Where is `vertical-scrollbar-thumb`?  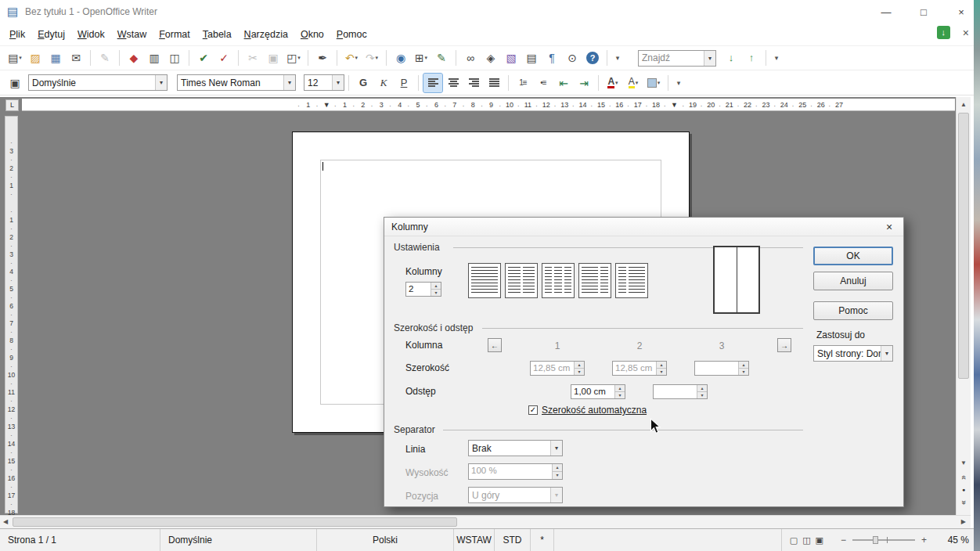 vertical-scrollbar-thumb is located at coordinates (964, 246).